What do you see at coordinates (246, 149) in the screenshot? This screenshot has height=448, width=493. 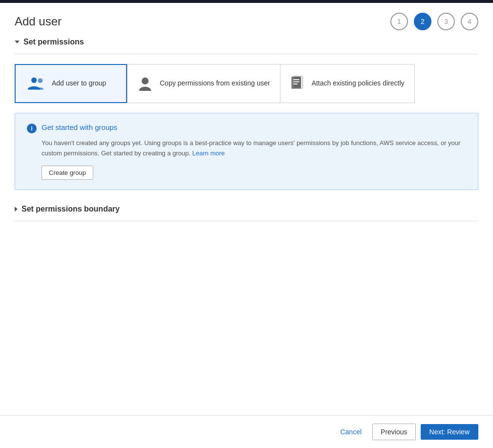 I see `info-body-text: You haven't created any groups yet. Usin…` at bounding box center [246, 149].